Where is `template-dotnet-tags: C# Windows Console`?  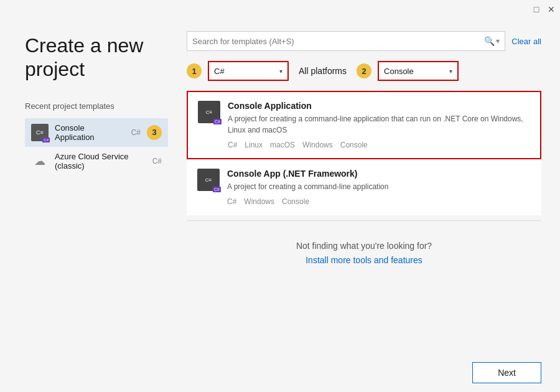
template-dotnet-tags: C# Windows Console is located at coordinates (379, 202).